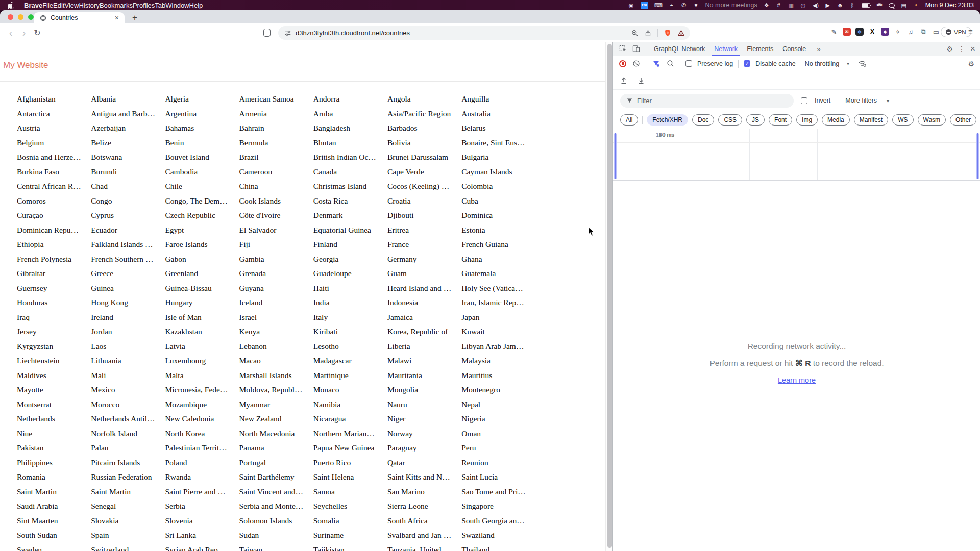 The image size is (980, 551). What do you see at coordinates (871, 120) in the screenshot?
I see `request-type-chip: Manifest` at bounding box center [871, 120].